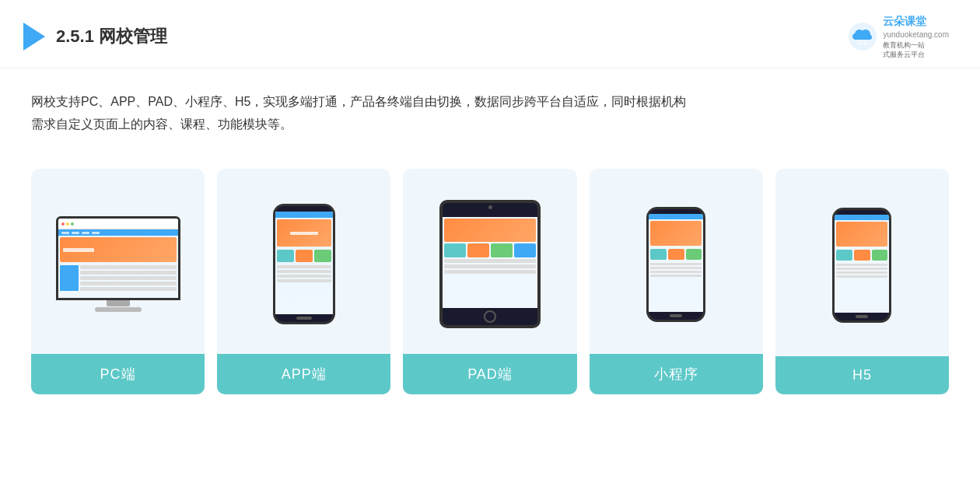 Image resolution: width=980 pixels, height=490 pixels. Describe the element at coordinates (676, 233) in the screenshot. I see `sp-hero` at that location.